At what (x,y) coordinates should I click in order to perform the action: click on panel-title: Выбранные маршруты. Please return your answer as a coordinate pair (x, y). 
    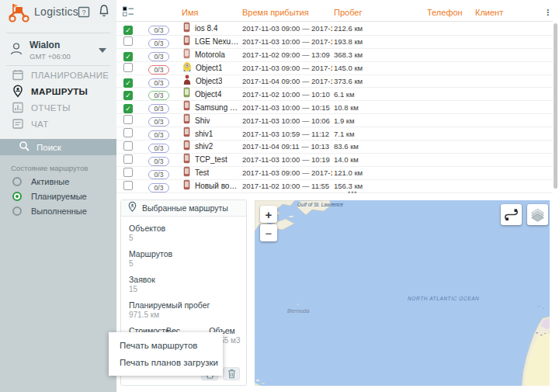
    Looking at the image, I should click on (185, 208).